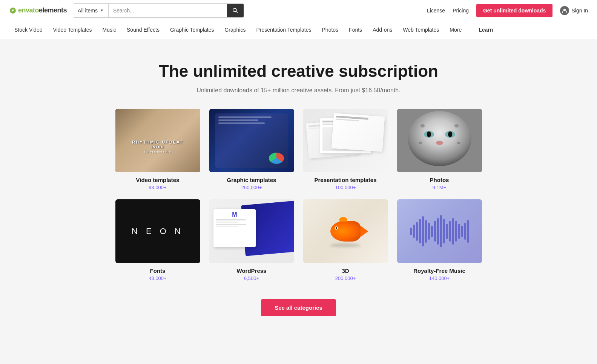 The height and width of the screenshot is (364, 597). Describe the element at coordinates (461, 11) in the screenshot. I see `pricing-link: Pricing` at that location.